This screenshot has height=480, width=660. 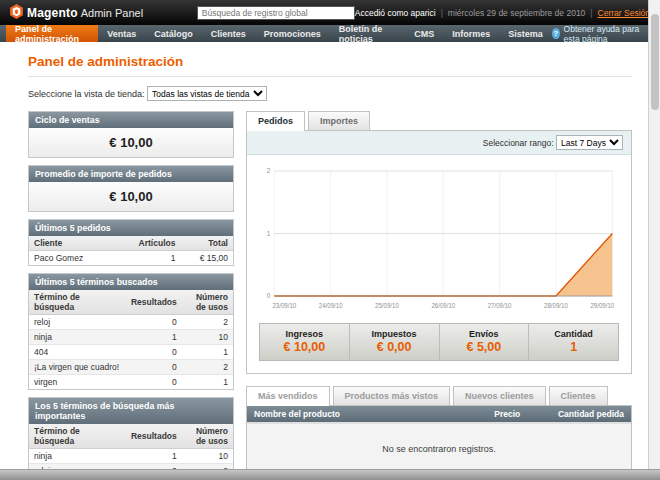 What do you see at coordinates (131, 228) in the screenshot?
I see `last-orders-title: Últimos 5 pedidos` at bounding box center [131, 228].